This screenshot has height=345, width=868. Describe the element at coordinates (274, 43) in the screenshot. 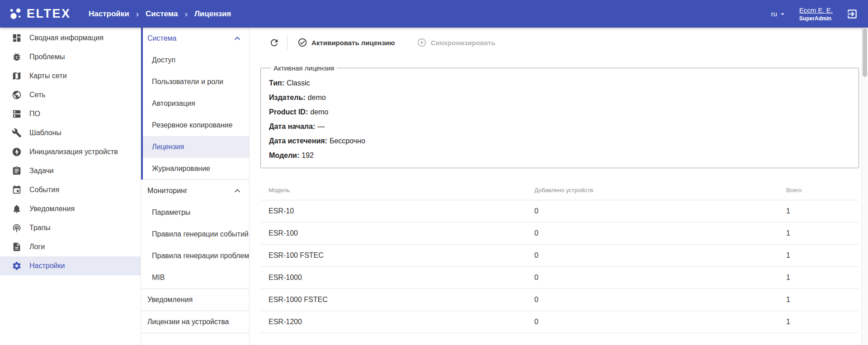

I see `refresh-button` at that location.